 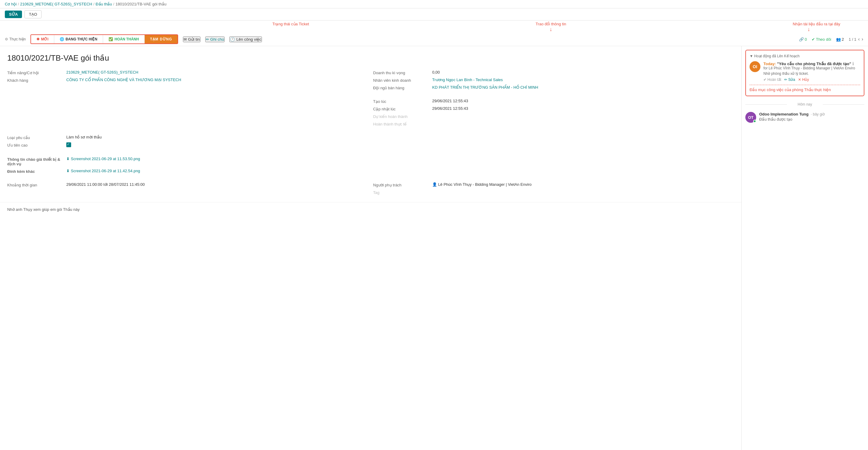 What do you see at coordinates (805, 71) in the screenshot?
I see `activity-item: OI Today: "Yêu cầu cho phòng Thầu đã đượ…` at bounding box center [805, 71].